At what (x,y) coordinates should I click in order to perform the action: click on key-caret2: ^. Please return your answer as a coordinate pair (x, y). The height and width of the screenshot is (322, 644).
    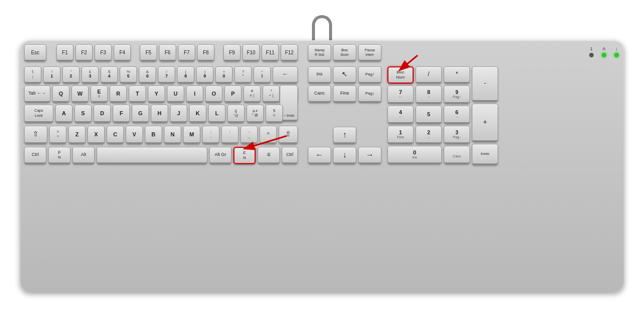
    Looking at the image, I should click on (268, 135).